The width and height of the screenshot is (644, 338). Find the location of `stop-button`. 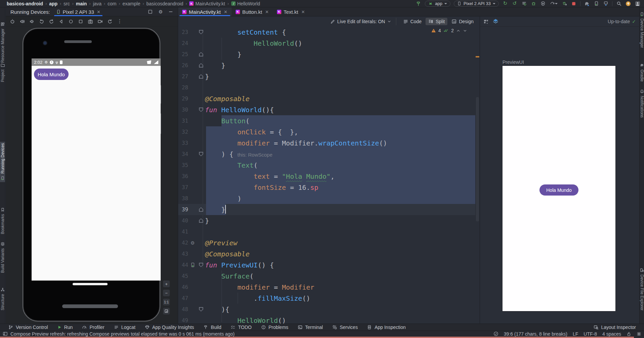

stop-button is located at coordinates (574, 4).